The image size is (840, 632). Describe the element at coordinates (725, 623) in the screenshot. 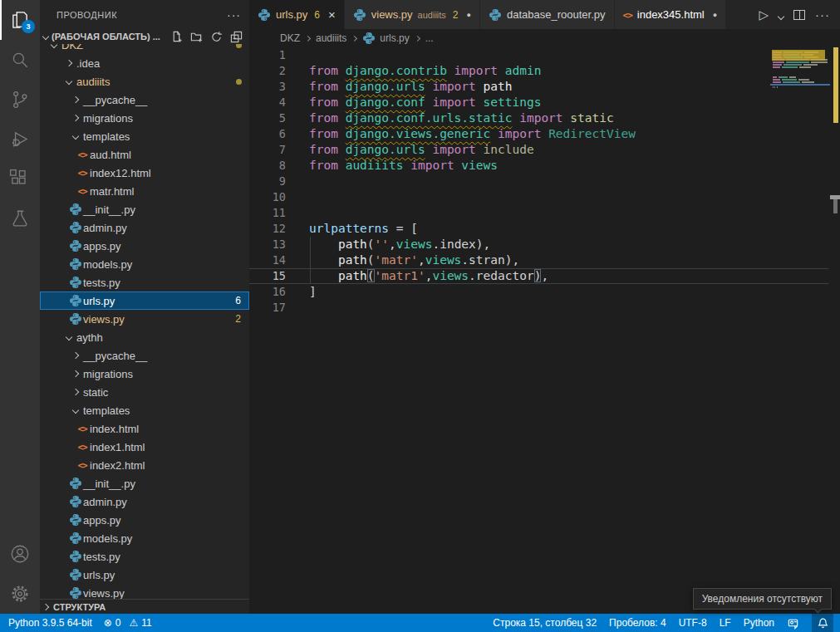

I see `status-eol: LF` at that location.